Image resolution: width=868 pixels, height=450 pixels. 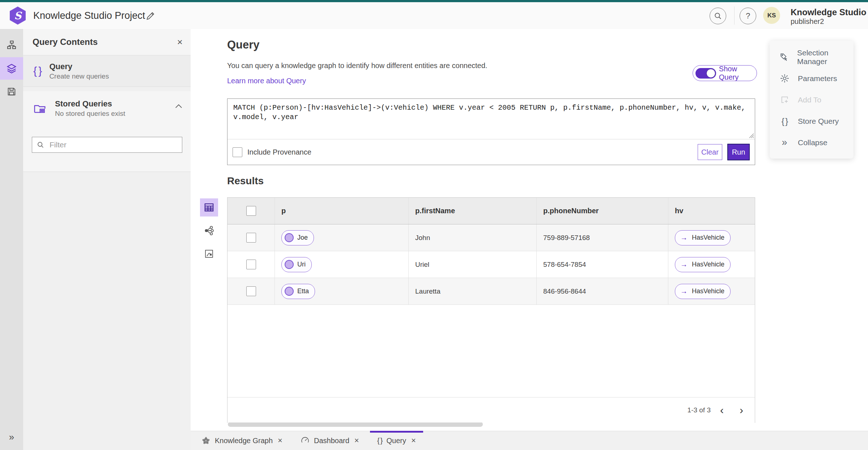 What do you see at coordinates (242, 441) in the screenshot?
I see `tab-knowledge-graph: Knowledge Graph ×` at bounding box center [242, 441].